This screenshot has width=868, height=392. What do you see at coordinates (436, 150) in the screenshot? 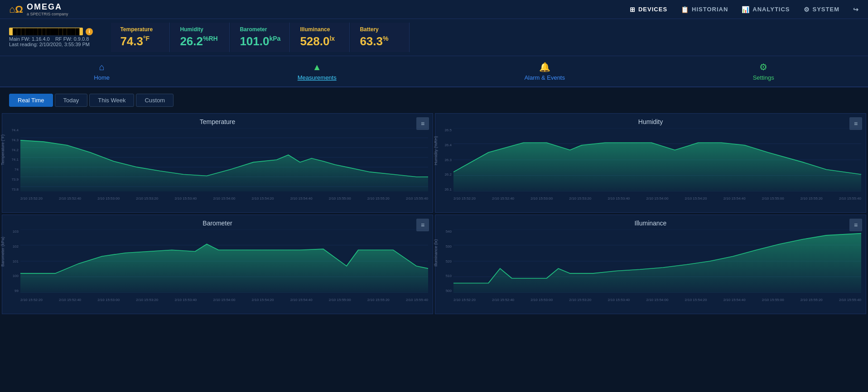
I see `humidity-y-axis-label: Humidity (%RH)` at bounding box center [436, 150].